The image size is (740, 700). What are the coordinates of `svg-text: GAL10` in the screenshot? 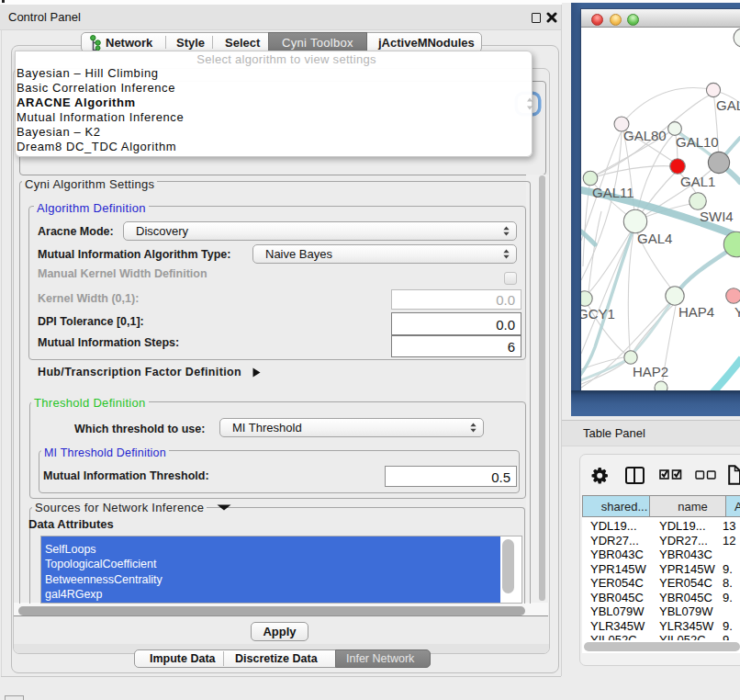 It's located at (698, 141).